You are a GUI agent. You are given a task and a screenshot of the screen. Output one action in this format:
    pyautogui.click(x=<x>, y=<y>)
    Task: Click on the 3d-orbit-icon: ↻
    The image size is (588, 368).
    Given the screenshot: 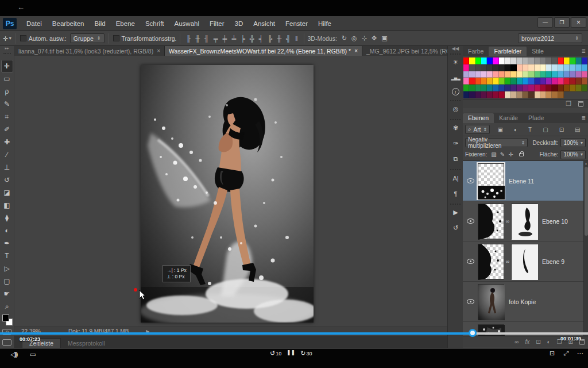 What is the action you would take?
    pyautogui.click(x=345, y=38)
    